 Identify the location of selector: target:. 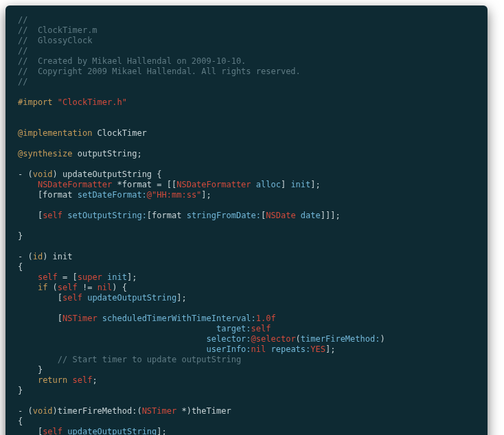
(233, 329).